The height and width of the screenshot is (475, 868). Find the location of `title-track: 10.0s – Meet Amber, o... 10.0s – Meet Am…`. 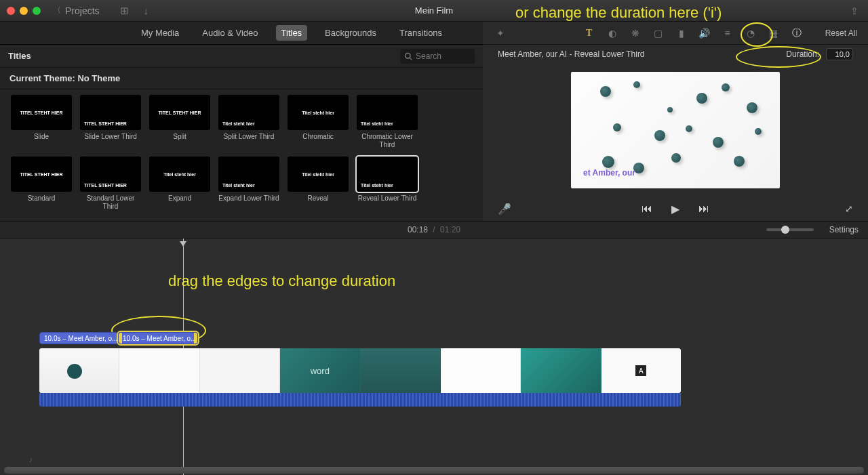

title-track: 10.0s – Meet Amber, o... 10.0s – Meet Am… is located at coordinates (119, 338).